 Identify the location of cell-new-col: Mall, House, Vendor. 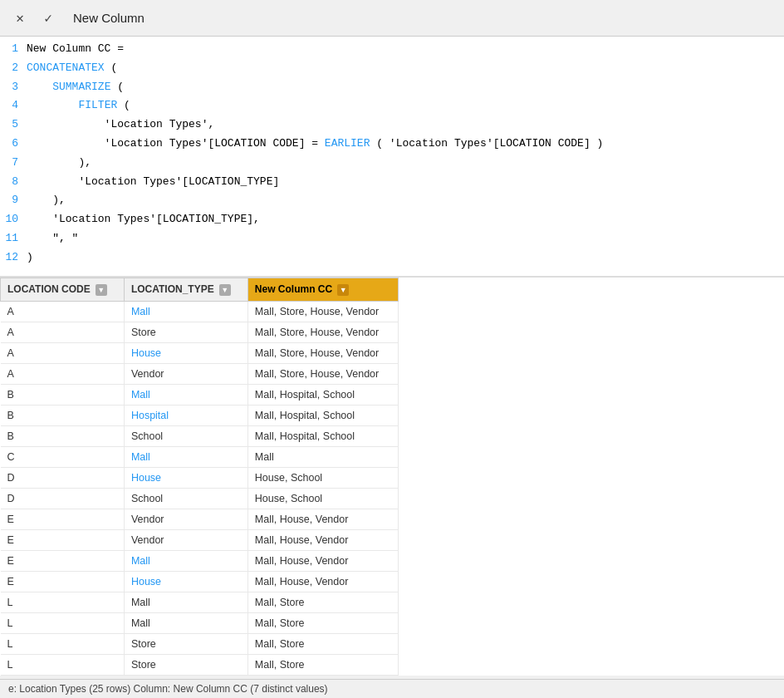
(322, 519).